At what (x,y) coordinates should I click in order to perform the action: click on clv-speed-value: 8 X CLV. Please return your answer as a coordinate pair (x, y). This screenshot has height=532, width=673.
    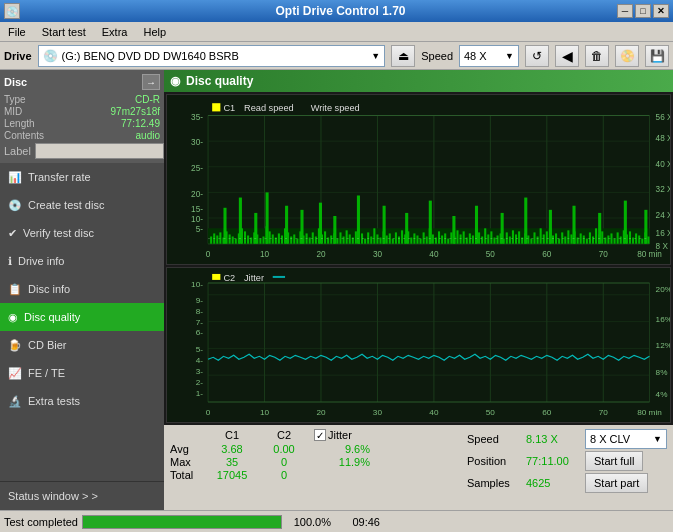
    Looking at the image, I should click on (610, 439).